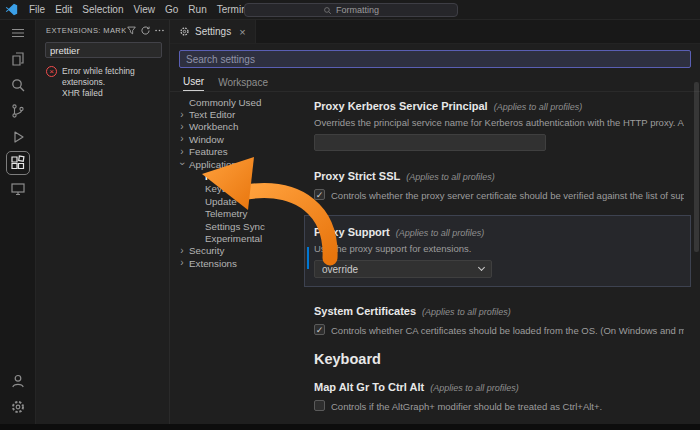 This screenshot has height=430, width=700. Describe the element at coordinates (212, 114) in the screenshot. I see `toc-label: Text Editor` at that location.